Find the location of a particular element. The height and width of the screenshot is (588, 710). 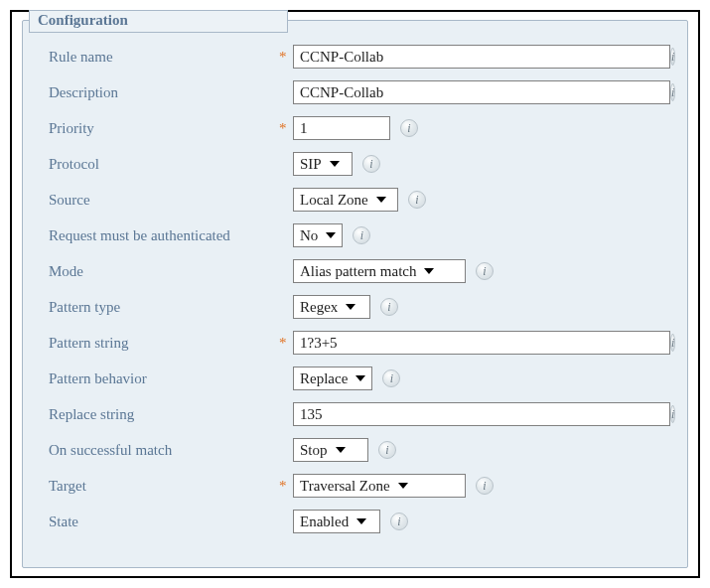

priority-required-marker: * is located at coordinates (286, 129).